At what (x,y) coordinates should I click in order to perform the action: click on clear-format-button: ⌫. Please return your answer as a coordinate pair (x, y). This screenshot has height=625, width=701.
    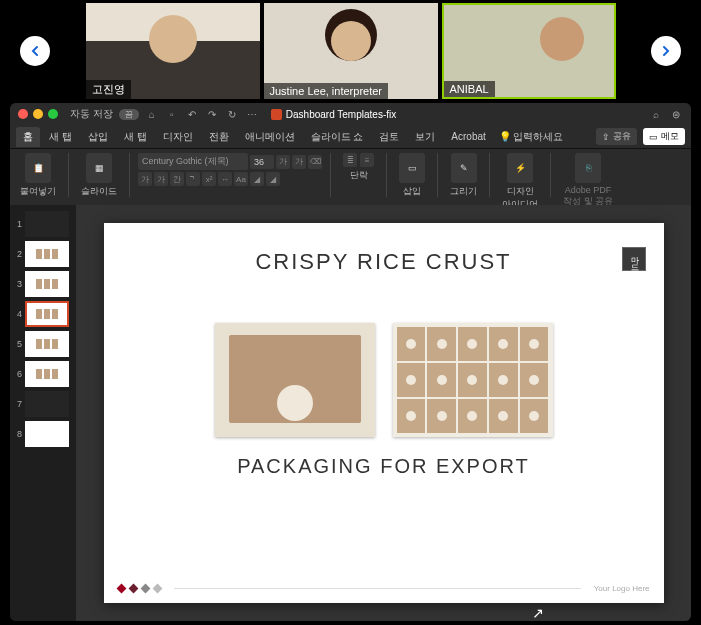
    Looking at the image, I should click on (315, 162).